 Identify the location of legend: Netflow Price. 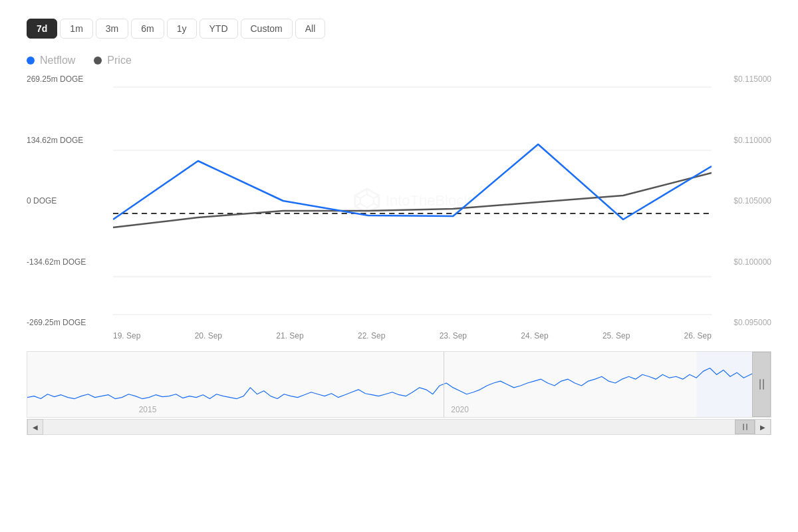
(399, 62).